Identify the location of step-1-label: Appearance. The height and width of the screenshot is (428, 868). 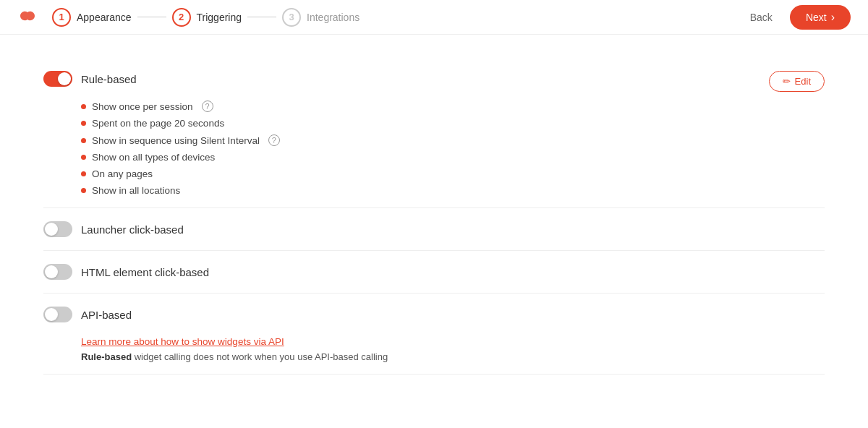
(104, 17).